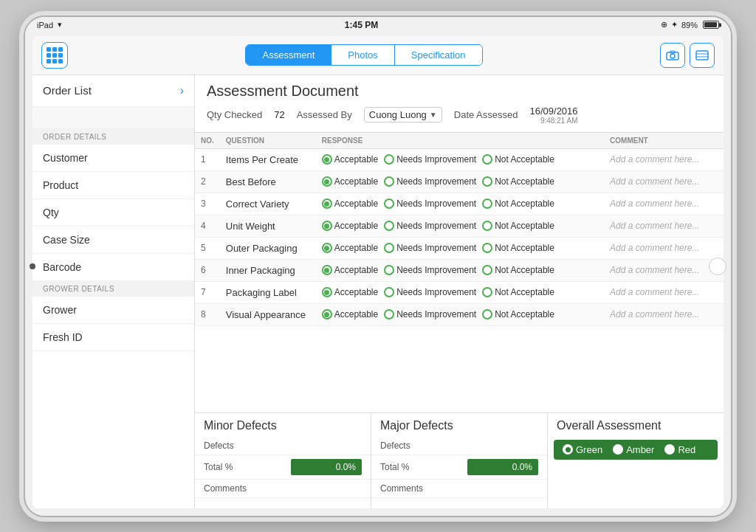 This screenshot has height=532, width=756. What do you see at coordinates (459, 460) in the screenshot?
I see `major-defects-section: Major Defects Defects Total % 0.0%` at bounding box center [459, 460].